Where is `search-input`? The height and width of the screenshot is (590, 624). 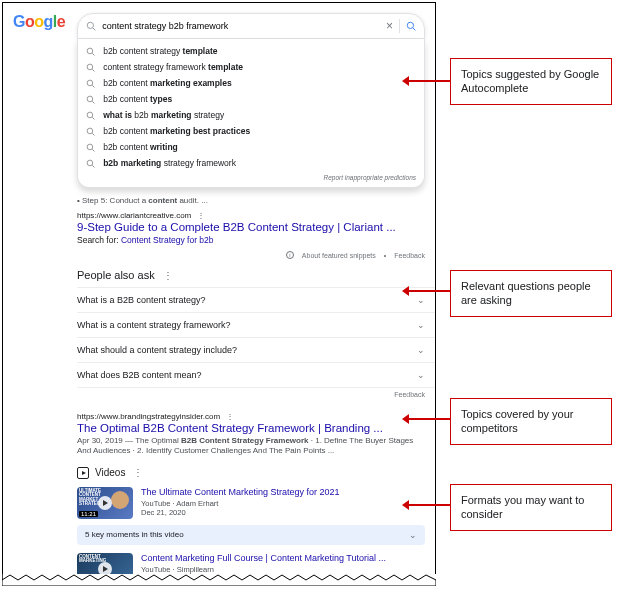 search-input is located at coordinates (244, 26).